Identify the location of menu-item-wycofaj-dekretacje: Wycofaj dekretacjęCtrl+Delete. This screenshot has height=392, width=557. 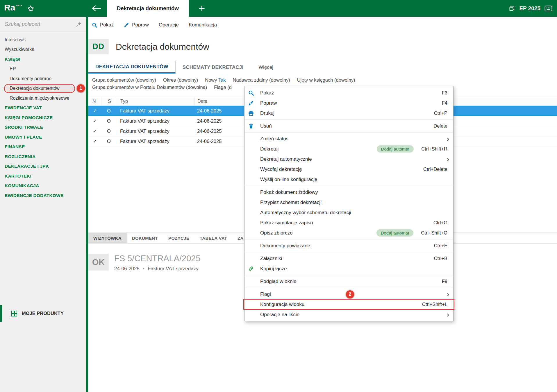
(349, 169).